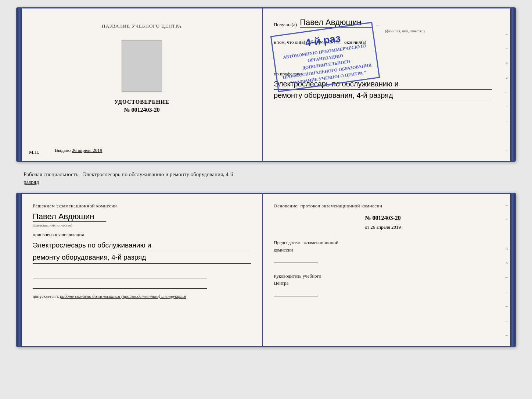 This screenshot has height=399, width=532. Describe the element at coordinates (325, 42) in the screenshot. I see `vtom-date: 26 апреля 2019г.` at that location.